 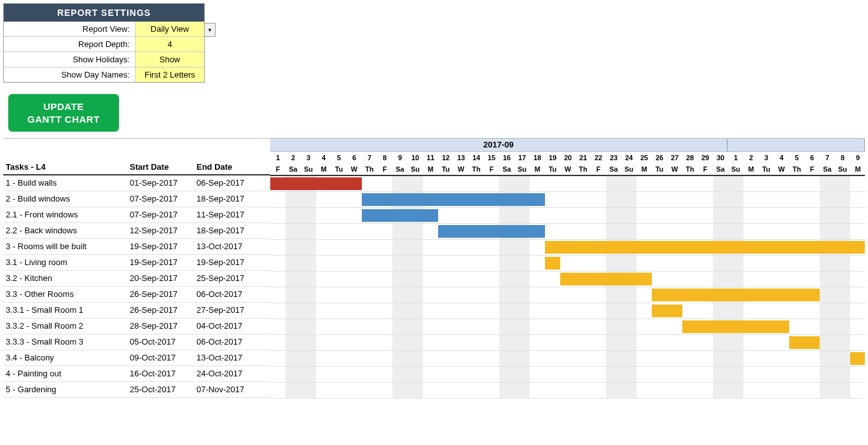 What do you see at coordinates (169, 29) in the screenshot?
I see `settings-value: Daily View▼` at bounding box center [169, 29].